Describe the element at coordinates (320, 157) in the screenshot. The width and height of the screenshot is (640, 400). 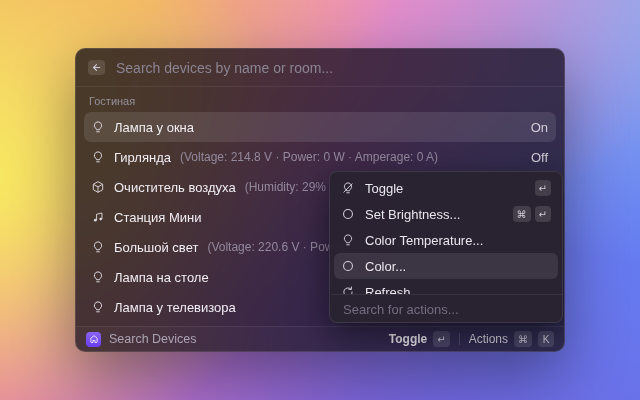
I see `device-row-girlyanda: Гирлянда (Voltage: 214.8 V · Power: 0 W …` at that location.